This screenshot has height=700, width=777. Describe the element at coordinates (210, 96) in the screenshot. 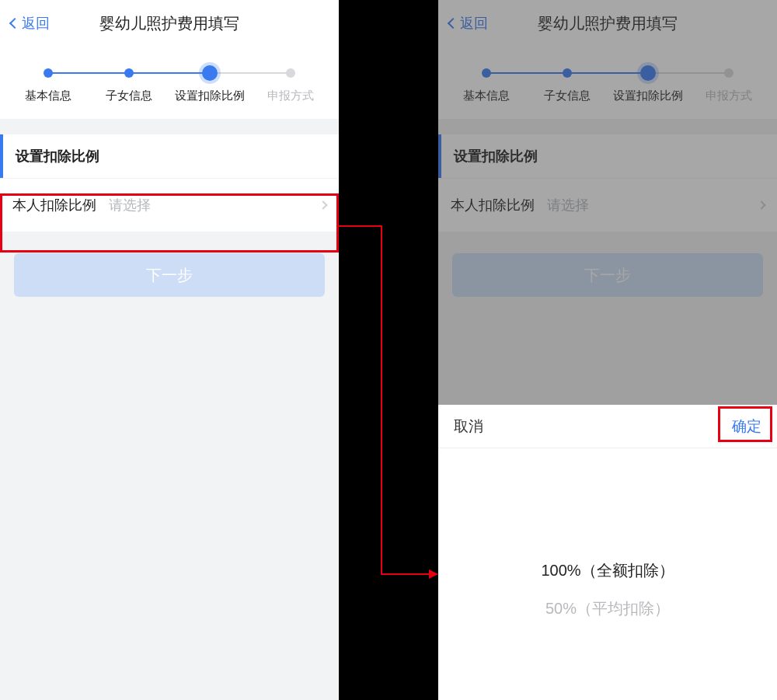

I see `step-label: 设置扣除比例` at that location.